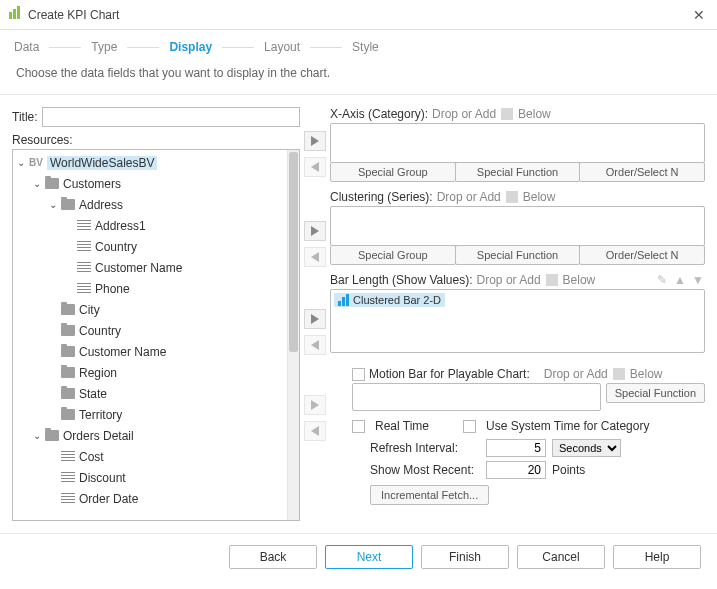 The height and width of the screenshot is (589, 717). Describe the element at coordinates (294, 252) in the screenshot. I see `scrollbar-thumb` at that location.